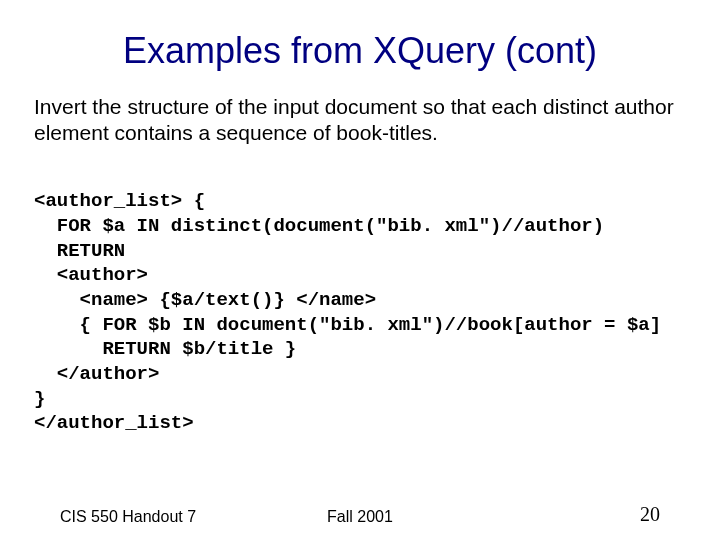  Describe the element at coordinates (80, 251) in the screenshot. I see `code-line: RETURN` at that location.